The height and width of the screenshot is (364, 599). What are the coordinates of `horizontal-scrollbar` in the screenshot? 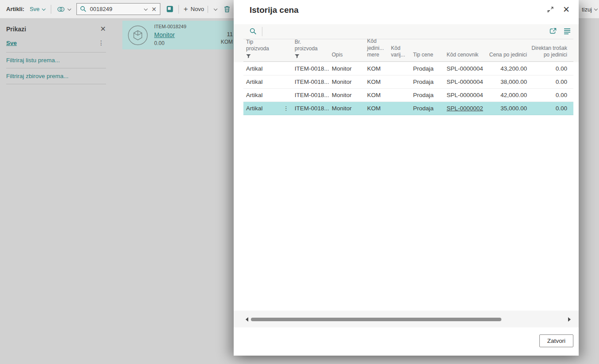 It's located at (406, 319).